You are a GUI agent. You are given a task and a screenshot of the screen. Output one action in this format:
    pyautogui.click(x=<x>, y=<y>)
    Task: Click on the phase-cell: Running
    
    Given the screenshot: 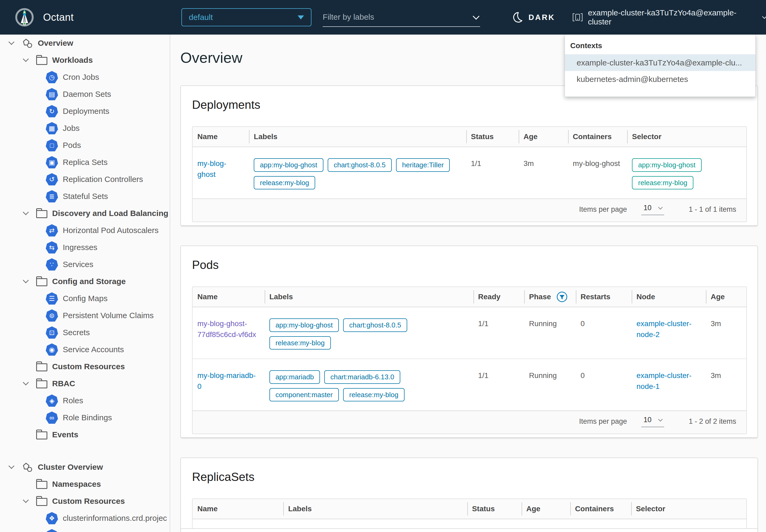 What is the action you would take?
    pyautogui.click(x=550, y=333)
    